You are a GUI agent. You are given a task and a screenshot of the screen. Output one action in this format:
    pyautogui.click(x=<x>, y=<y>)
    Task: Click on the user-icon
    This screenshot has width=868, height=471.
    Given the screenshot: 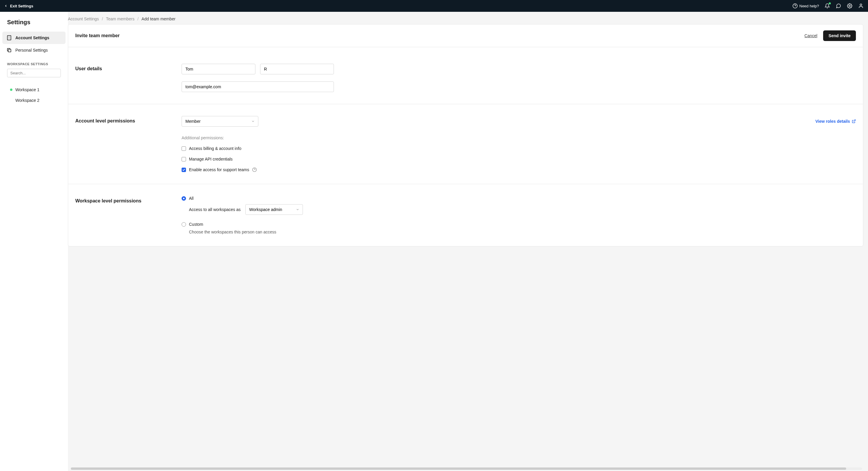 What is the action you would take?
    pyautogui.click(x=861, y=6)
    